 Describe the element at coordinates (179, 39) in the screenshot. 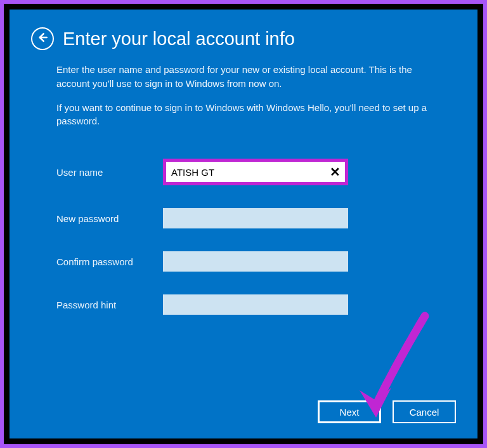

I see `page-title: Enter your local account info` at that location.